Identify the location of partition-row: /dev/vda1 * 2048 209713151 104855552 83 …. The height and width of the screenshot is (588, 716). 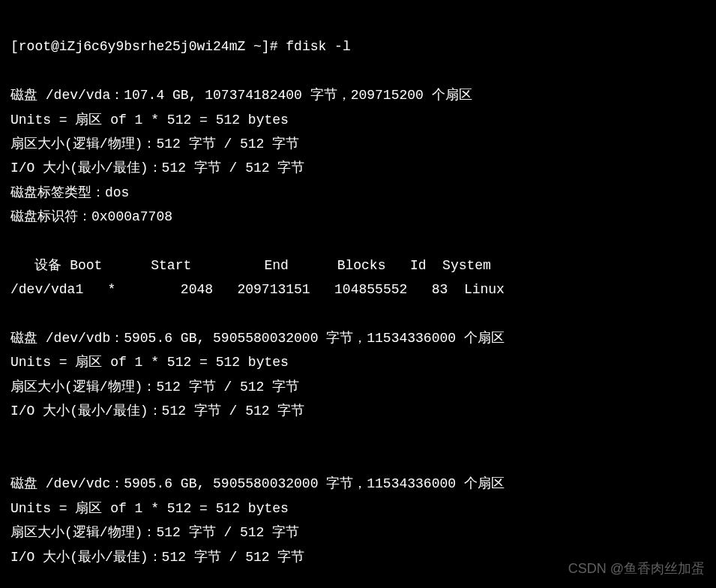
(258, 290).